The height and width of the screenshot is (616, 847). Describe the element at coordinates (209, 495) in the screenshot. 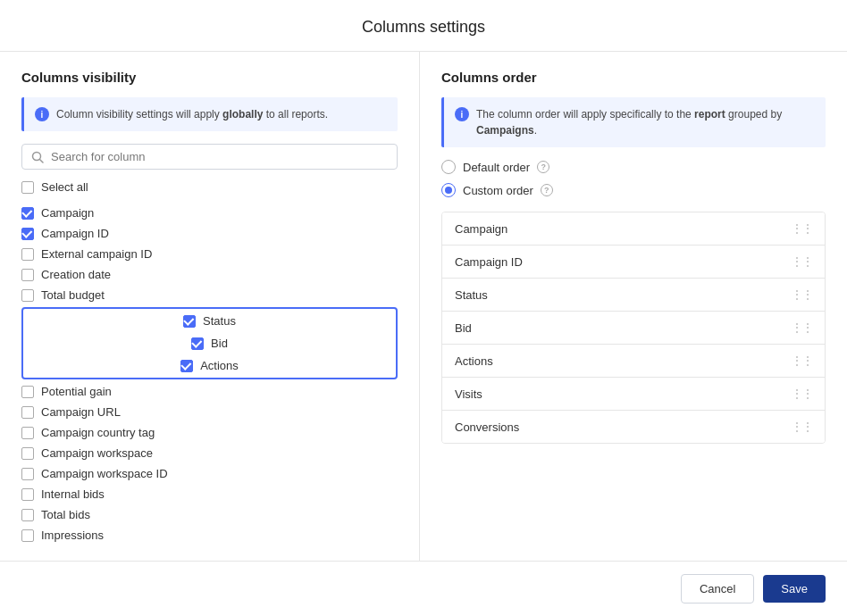

I see `column-item: Internal bids` at that location.